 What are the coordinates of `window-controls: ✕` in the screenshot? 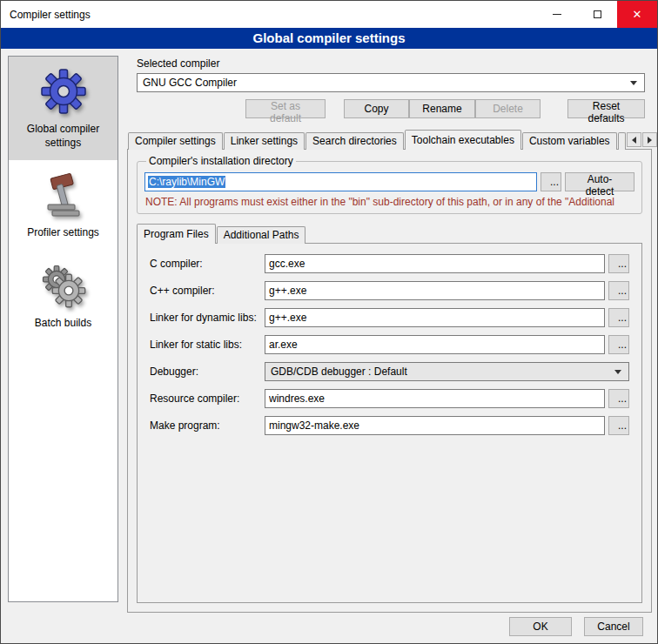 It's located at (597, 14).